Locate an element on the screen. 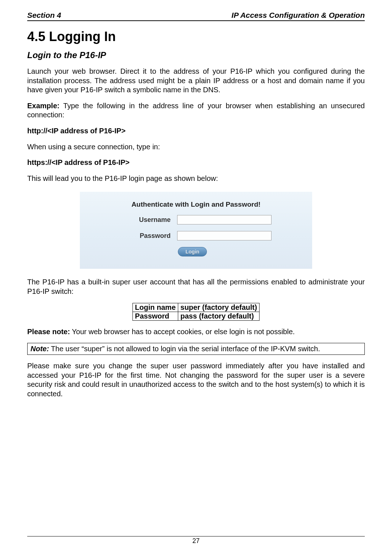 This screenshot has height=555, width=392. page-number: 27 is located at coordinates (196, 541).